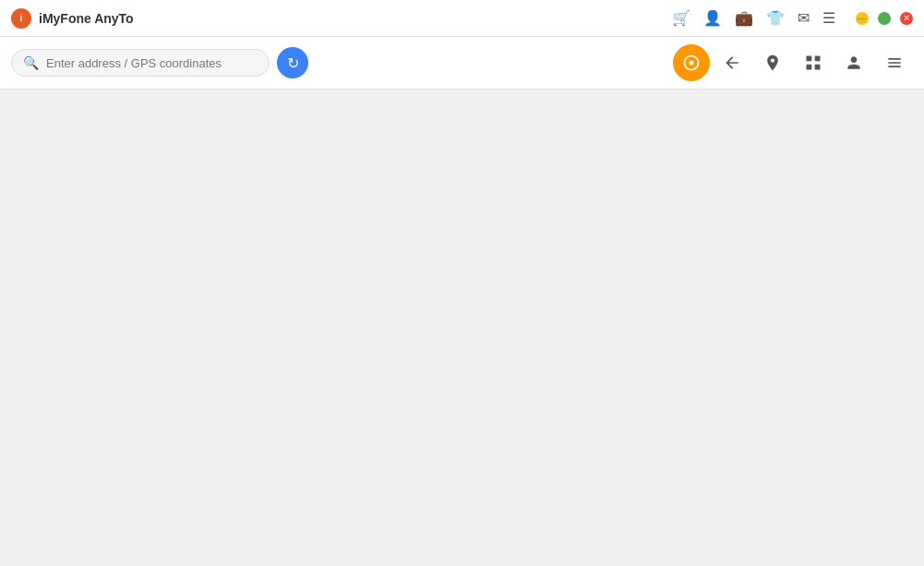 This screenshot has height=566, width=924. What do you see at coordinates (31, 63) in the screenshot?
I see `search-icon: 🔍` at bounding box center [31, 63].